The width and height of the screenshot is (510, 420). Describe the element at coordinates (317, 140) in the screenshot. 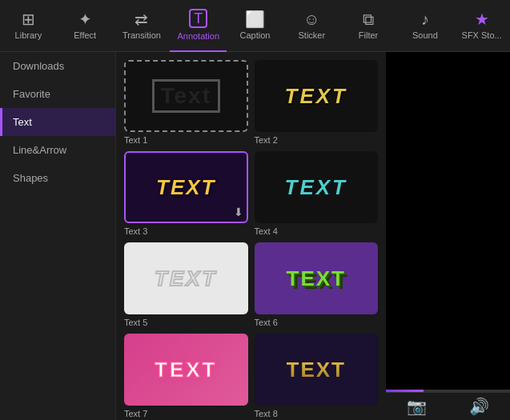

I see `text-label-2: Text 2` at that location.